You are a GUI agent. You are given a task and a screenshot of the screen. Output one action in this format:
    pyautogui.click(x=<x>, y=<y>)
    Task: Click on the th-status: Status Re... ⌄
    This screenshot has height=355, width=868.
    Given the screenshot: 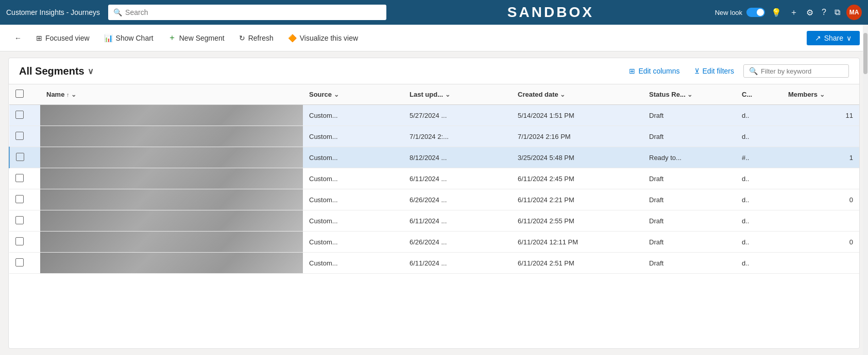 What is the action you would take?
    pyautogui.click(x=689, y=95)
    